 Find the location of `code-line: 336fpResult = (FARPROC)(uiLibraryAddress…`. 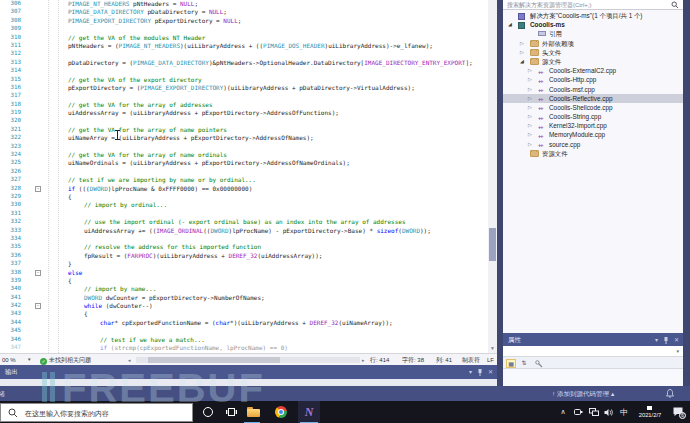

code-line: 336fpResult = (FARPROC)(uiLibraryAddress… is located at coordinates (248, 256).